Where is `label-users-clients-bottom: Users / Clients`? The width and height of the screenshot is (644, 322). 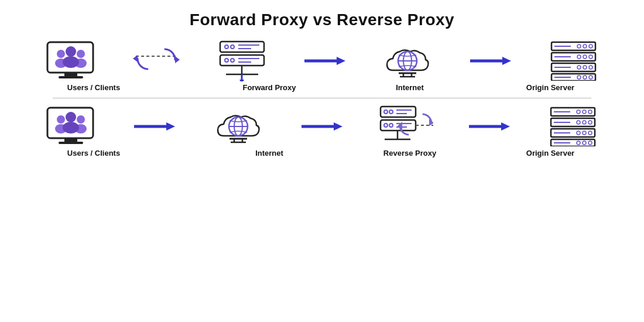 label-users-clients-bottom: Users / Clients is located at coordinates (94, 153).